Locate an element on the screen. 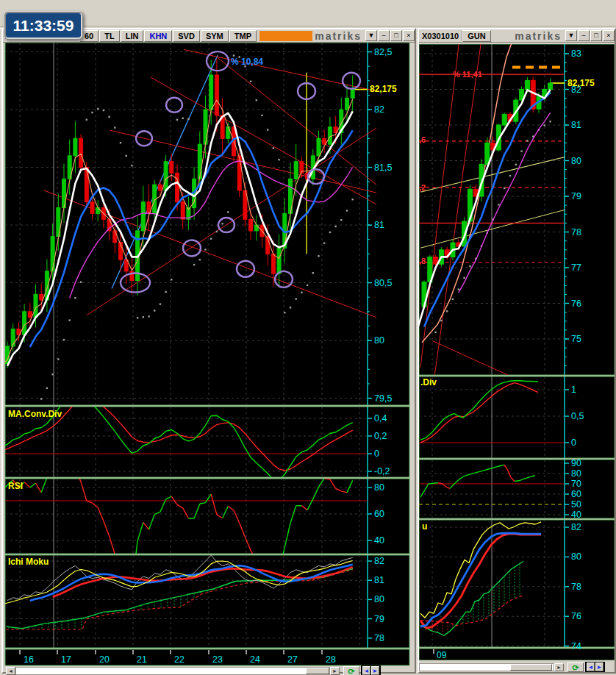  axis-label: 74 is located at coordinates (576, 646).